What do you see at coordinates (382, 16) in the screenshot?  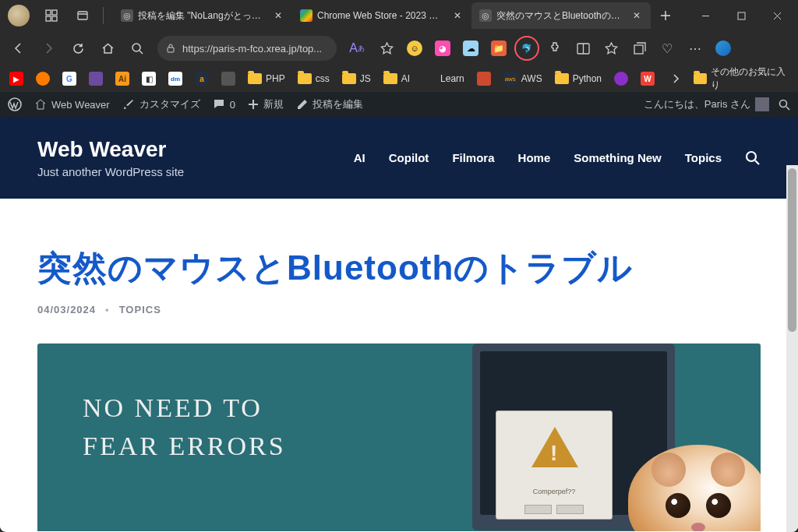 I see `tab-title: Chrome Web Store - 2023 年のお` at bounding box center [382, 16].